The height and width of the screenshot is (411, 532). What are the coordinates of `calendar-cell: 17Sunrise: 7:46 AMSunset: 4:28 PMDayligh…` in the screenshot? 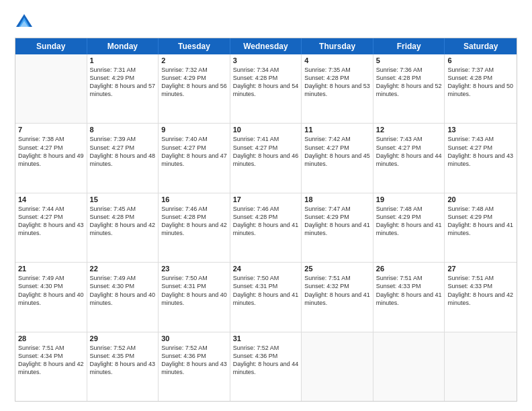 It's located at (266, 228).